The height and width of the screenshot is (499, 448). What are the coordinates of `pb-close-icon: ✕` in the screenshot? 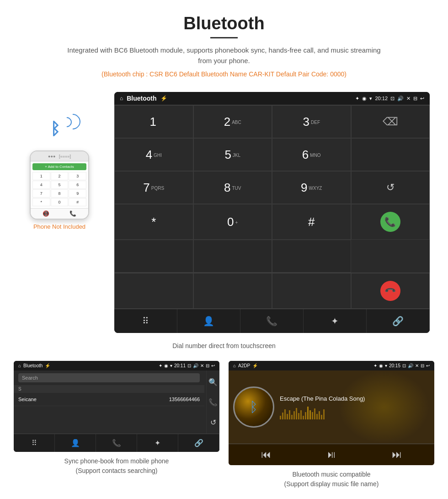 It's located at (202, 366).